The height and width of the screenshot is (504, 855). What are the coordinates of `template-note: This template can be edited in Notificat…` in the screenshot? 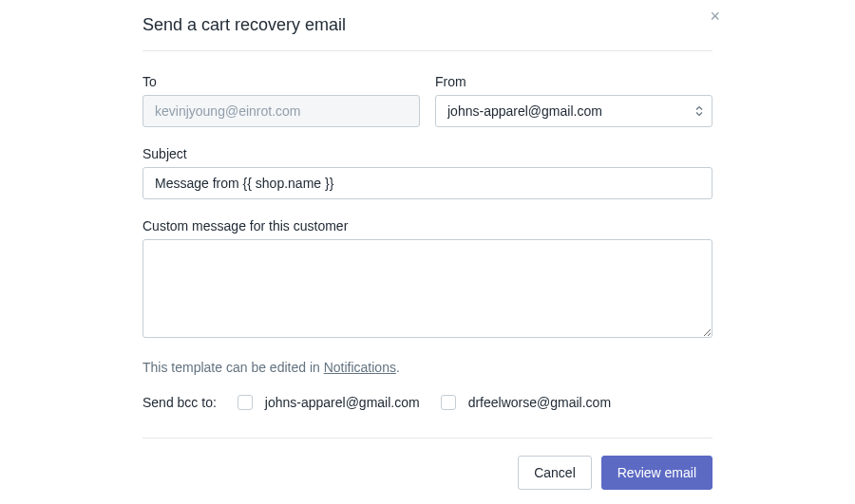 It's located at (428, 367).